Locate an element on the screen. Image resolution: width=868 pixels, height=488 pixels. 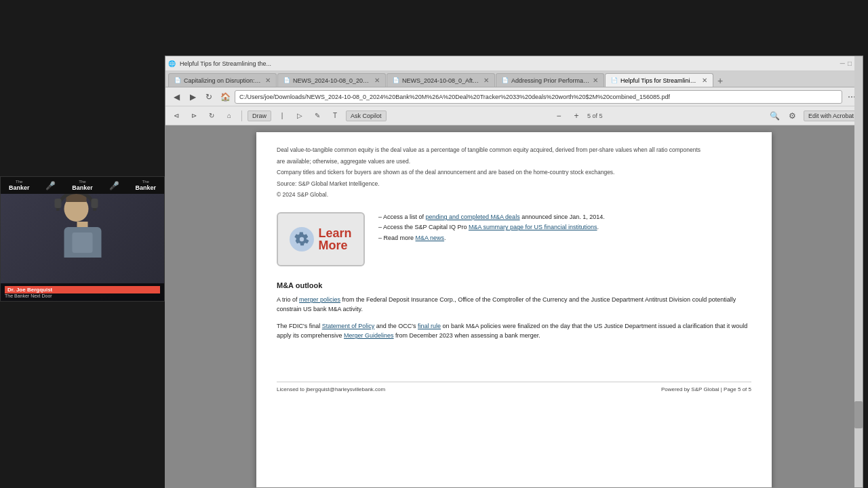
acrobat-tool-1: | is located at coordinates (282, 116).